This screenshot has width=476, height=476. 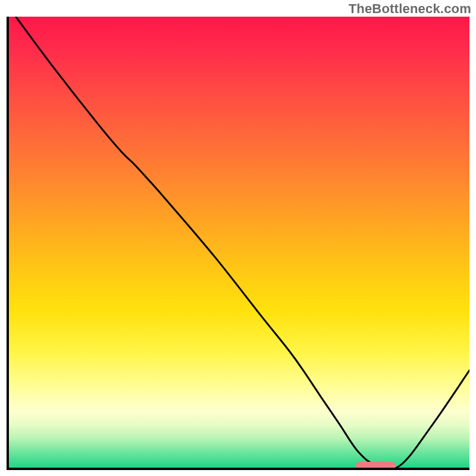 I want to click on watermark-text: TheBottleneck.com, so click(x=410, y=9).